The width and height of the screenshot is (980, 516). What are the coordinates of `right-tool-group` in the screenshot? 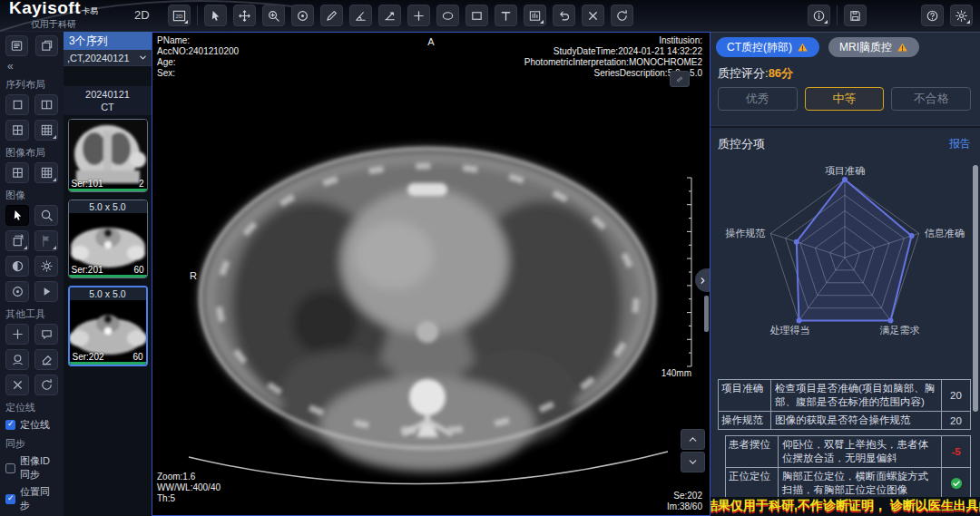 It's located at (947, 15).